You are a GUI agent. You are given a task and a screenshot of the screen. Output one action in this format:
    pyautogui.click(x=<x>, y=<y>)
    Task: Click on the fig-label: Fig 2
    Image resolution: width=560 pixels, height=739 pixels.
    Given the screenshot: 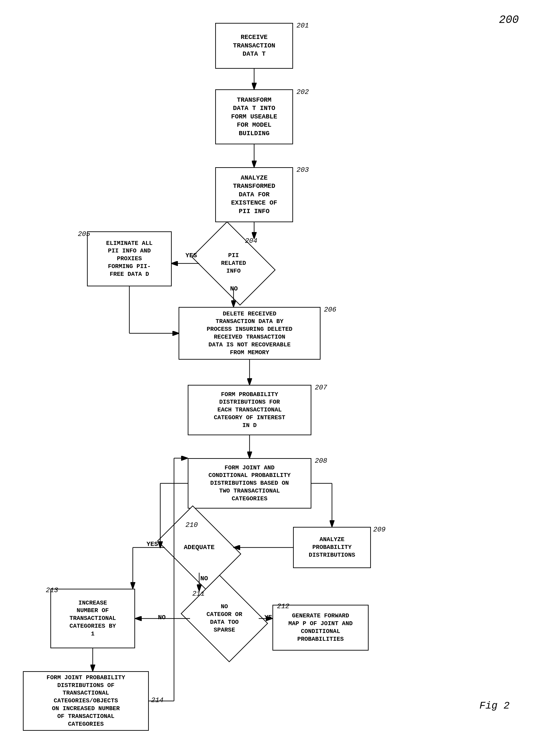 What is the action you would take?
    pyautogui.click(x=495, y=706)
    